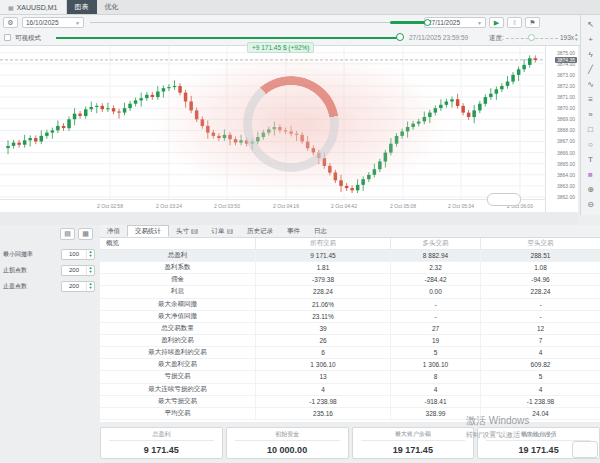 The image size is (600, 463). What do you see at coordinates (228, 38) in the screenshot?
I see `playback-progress` at bounding box center [228, 38].